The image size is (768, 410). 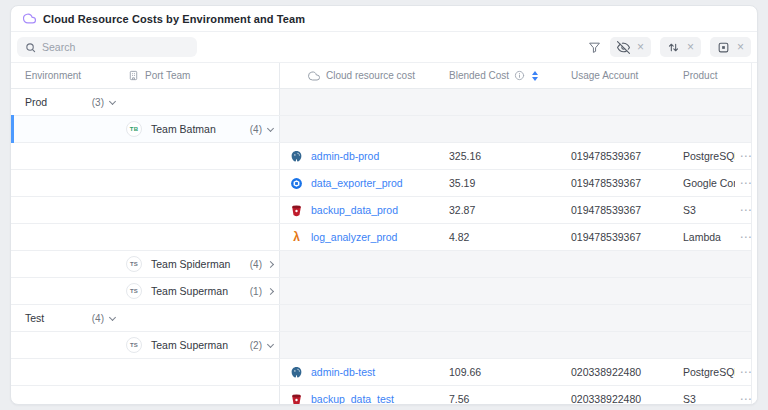 I want to click on team-name: Team Spiderman, so click(x=200, y=264).